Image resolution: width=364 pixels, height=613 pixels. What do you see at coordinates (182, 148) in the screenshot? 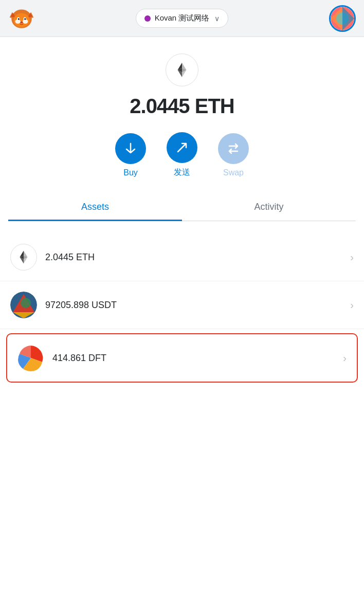
I see `send-icon-circle` at bounding box center [182, 148].